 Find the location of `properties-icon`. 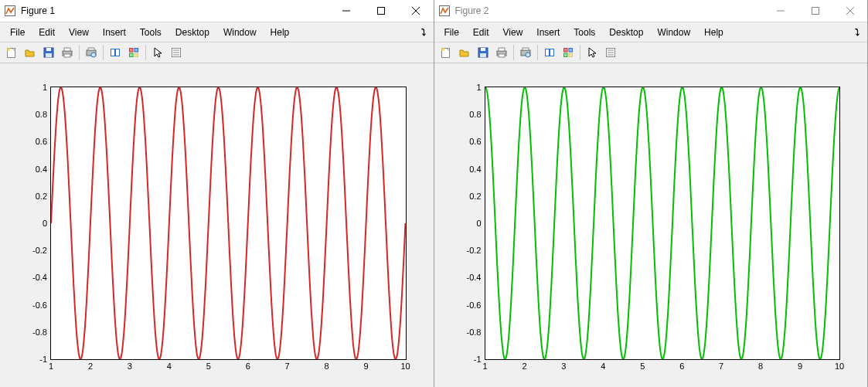

properties-icon is located at coordinates (176, 53).